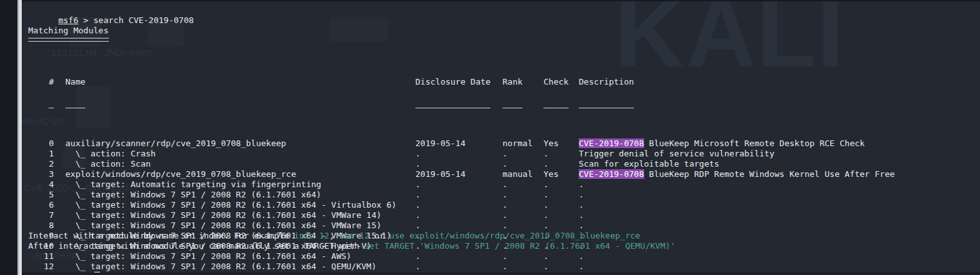  Describe the element at coordinates (504, 164) in the screenshot. I see `table-row: 2 \_ action: Scan...Scan for exploitable…` at that location.